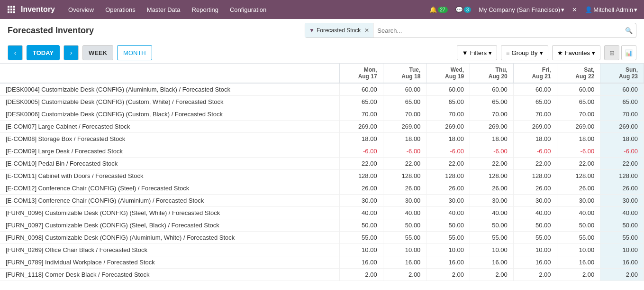 The height and width of the screenshot is (290, 644). What do you see at coordinates (492, 275) in the screenshot?
I see `cell-thu: 2.00` at bounding box center [492, 275].